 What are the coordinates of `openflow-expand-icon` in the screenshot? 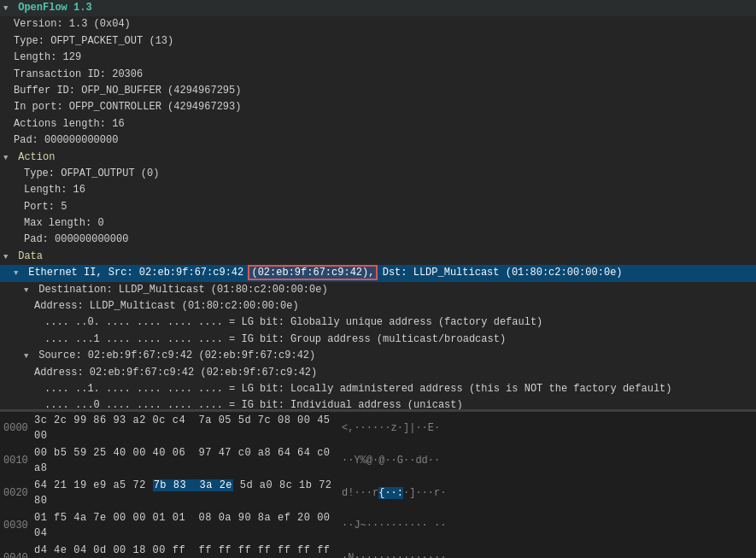 It's located at (8, 9).